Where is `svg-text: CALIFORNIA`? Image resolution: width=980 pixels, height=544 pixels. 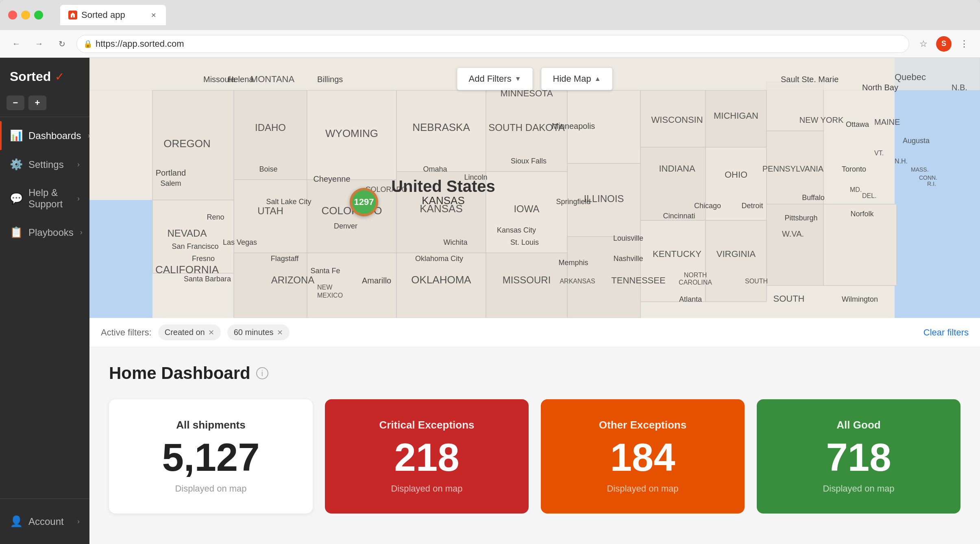 svg-text: CALIFORNIA is located at coordinates (187, 270).